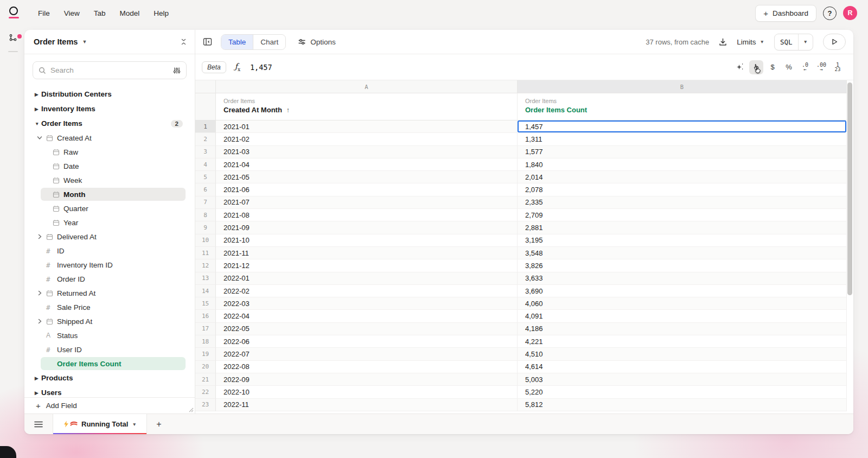 The height and width of the screenshot is (458, 868). I want to click on cell-count: 5,812, so click(682, 405).